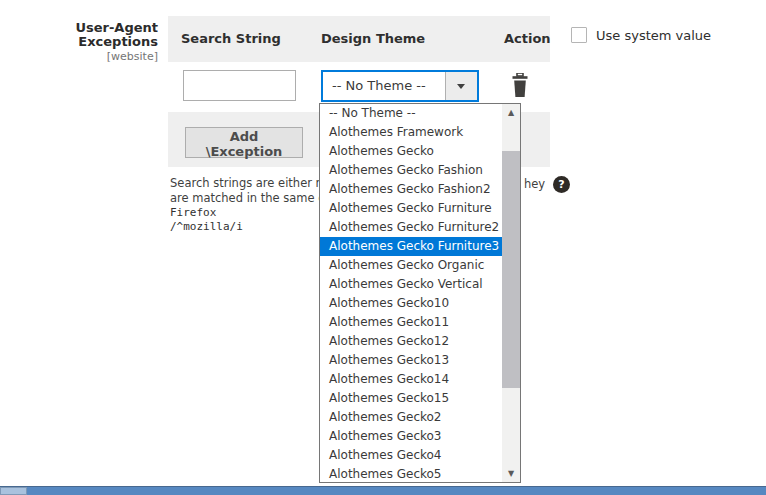  I want to click on add-exception-button: Add \Exception, so click(244, 142).